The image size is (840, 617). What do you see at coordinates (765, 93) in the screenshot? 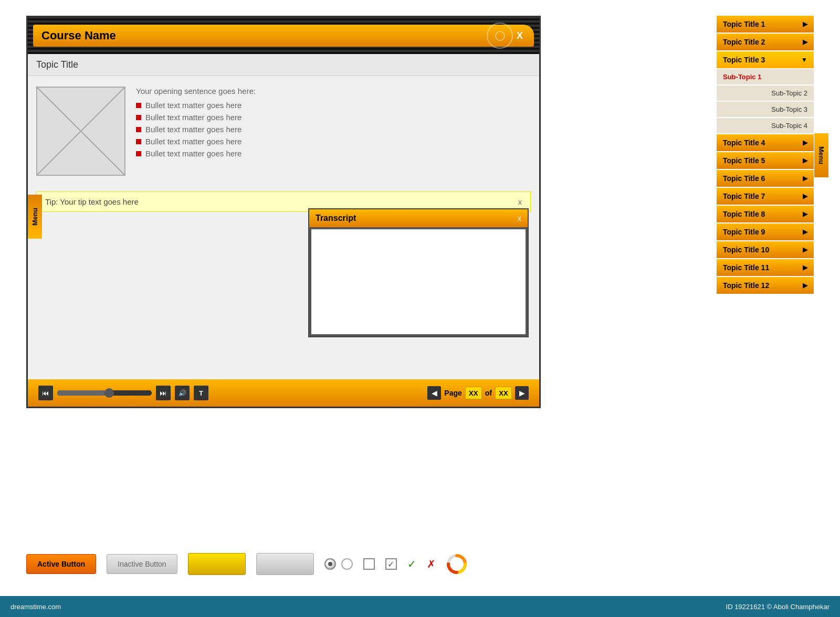
I see `subtopic-2: Sub-Topic 2` at bounding box center [765, 93].